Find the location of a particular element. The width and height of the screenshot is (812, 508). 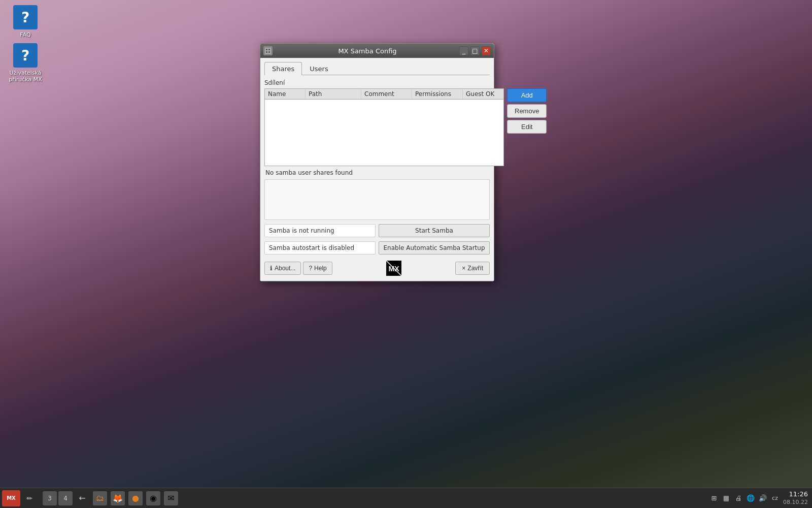

col-header-comment: Comment is located at coordinates (387, 94).